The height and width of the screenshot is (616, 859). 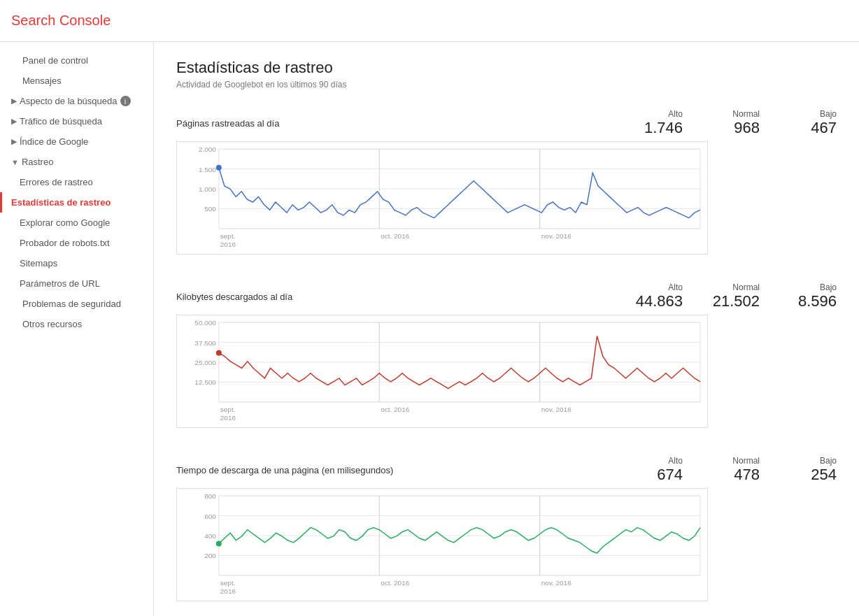 What do you see at coordinates (210, 516) in the screenshot?
I see `svg-text: 600` at bounding box center [210, 516].